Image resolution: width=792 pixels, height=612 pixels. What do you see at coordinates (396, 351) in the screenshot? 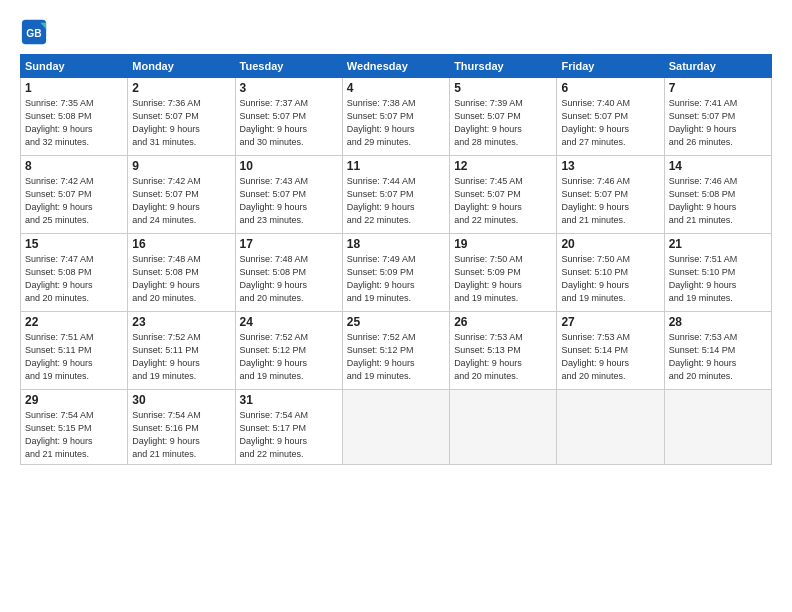
I see `calendar-week-row: 22Sunrise: 7:51 AM Sunset: 5:11 PM Dayli…` at bounding box center [396, 351].